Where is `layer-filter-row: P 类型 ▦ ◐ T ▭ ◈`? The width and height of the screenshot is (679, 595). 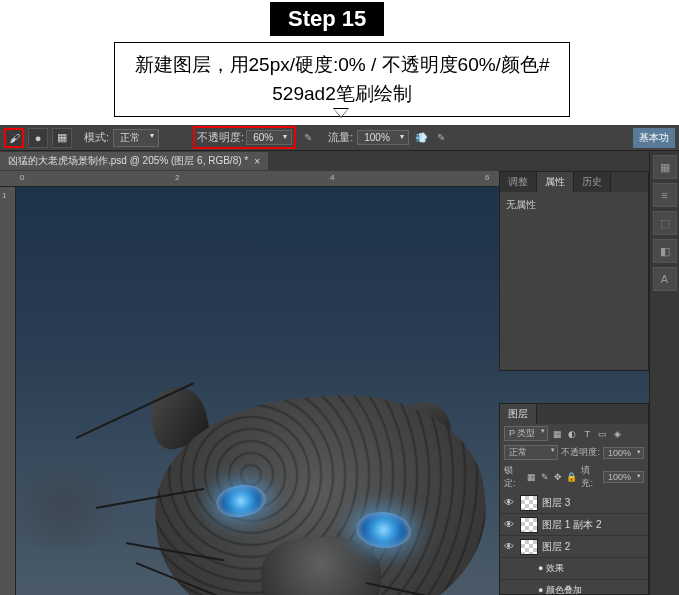 layer-filter-row: P 类型 ▦ ◐ T ▭ ◈ is located at coordinates (574, 434).